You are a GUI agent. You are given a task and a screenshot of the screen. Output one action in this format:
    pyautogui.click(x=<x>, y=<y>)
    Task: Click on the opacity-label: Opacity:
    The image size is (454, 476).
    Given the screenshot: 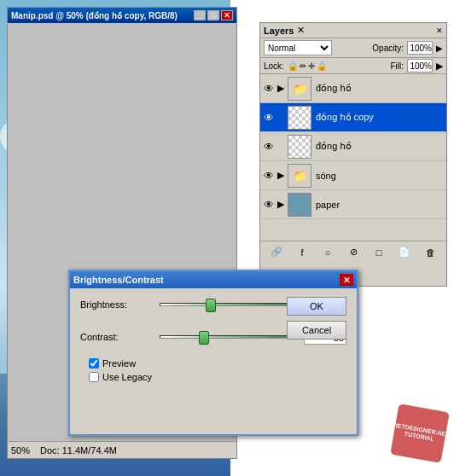 What is the action you would take?
    pyautogui.click(x=387, y=48)
    